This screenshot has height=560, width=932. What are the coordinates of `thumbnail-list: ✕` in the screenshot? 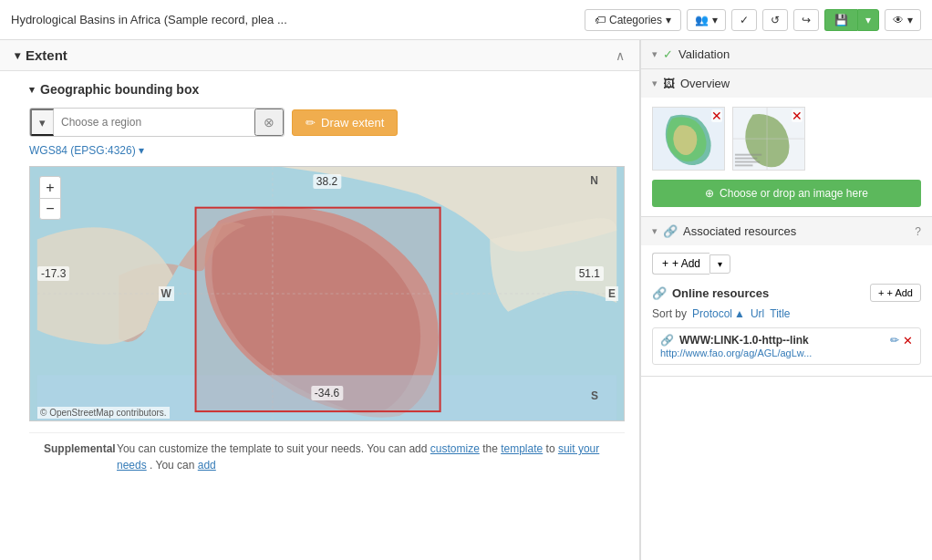 It's located at (786, 139).